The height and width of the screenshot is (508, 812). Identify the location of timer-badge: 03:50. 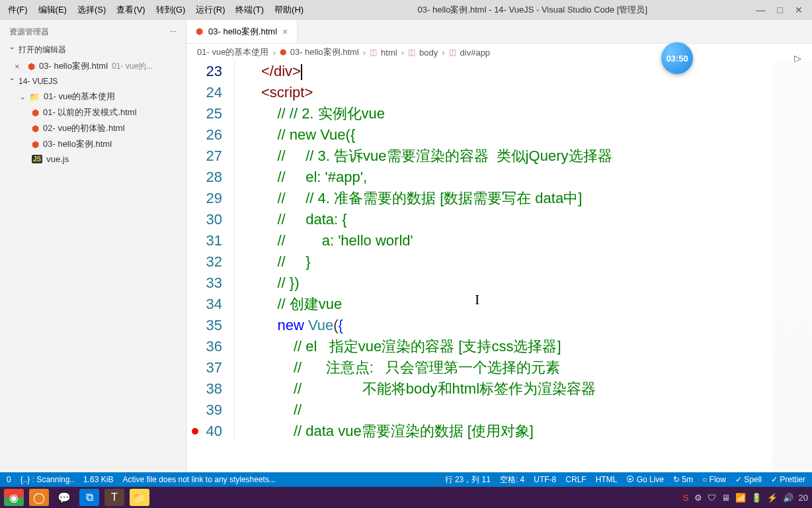
(677, 58).